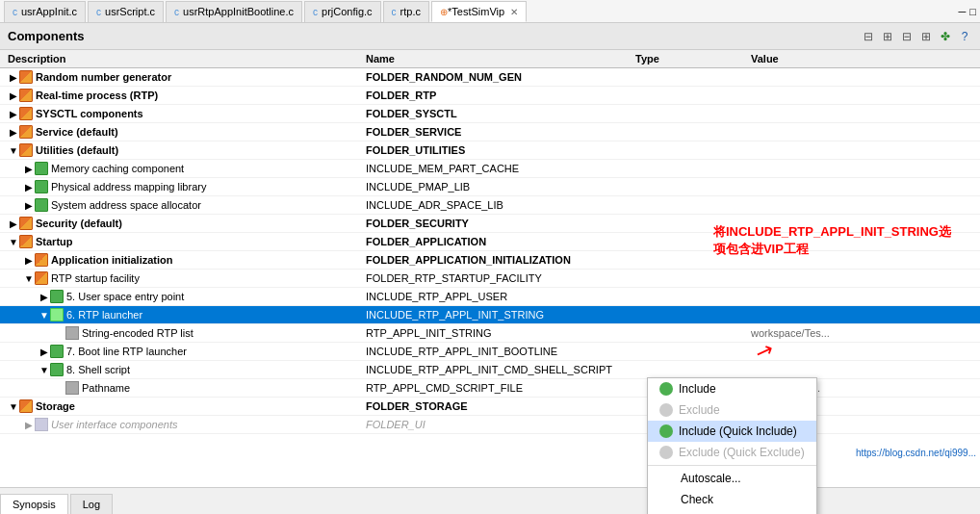 The image size is (980, 514). I want to click on menu-item-quick-include: Include (Quick Include), so click(732, 431).